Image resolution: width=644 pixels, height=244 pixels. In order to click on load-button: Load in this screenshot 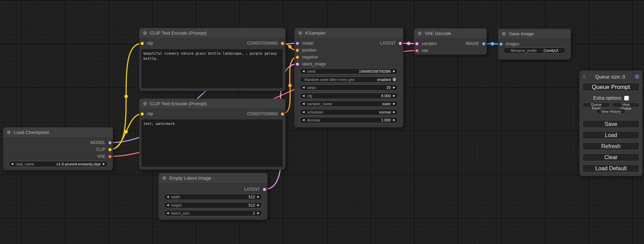, I will do `click(611, 135)`.